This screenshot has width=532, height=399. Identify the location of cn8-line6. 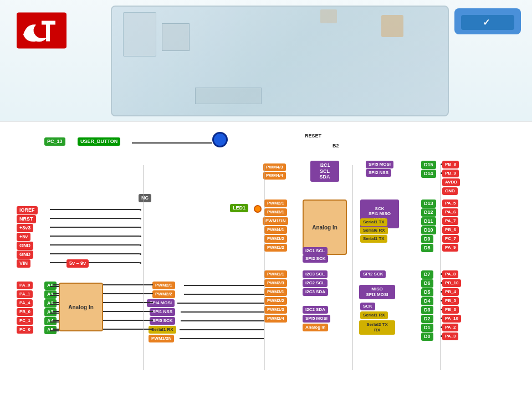
(222, 330).